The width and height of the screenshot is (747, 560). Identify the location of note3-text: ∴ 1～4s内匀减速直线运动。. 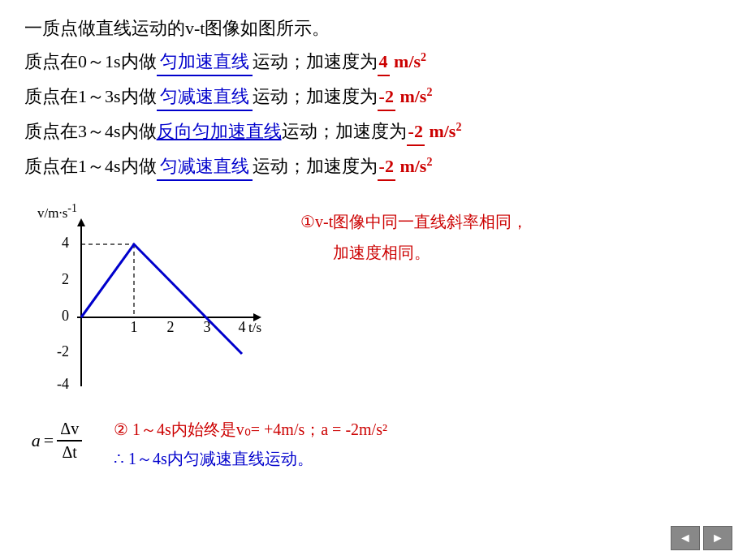
(430, 459).